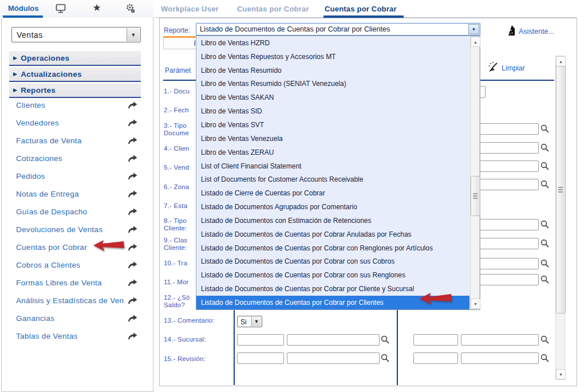 Image resolution: width=588 pixels, height=392 pixels. I want to click on sidebar-item-formas-libres-de-venta: Formas Libres de Venta, so click(75, 283).